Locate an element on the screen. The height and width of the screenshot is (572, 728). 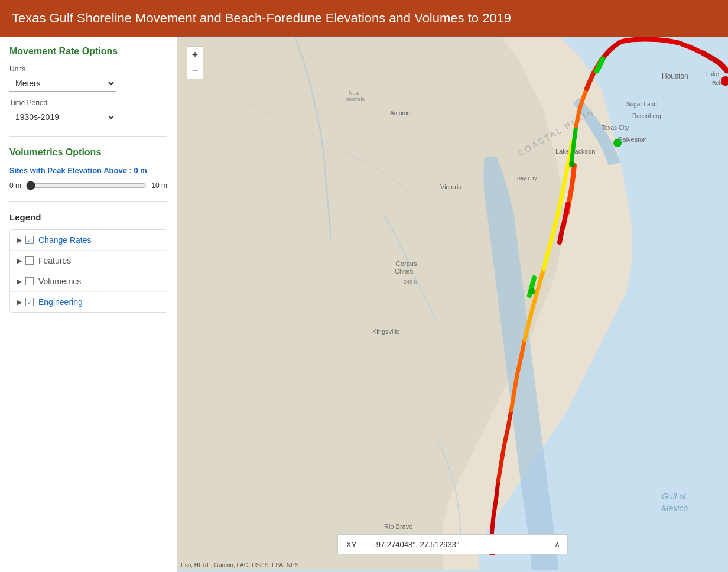
elevation-value: 0 m is located at coordinates (140, 170).